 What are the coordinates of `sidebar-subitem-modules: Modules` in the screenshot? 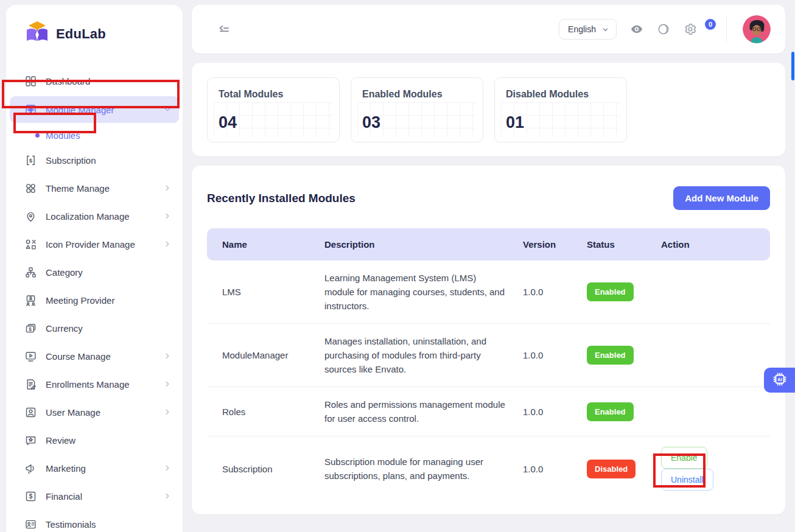 It's located at (94, 135).